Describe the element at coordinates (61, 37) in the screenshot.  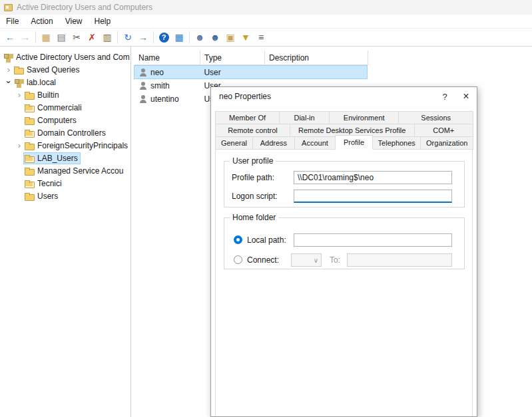
I see `export-list-icon: ▤` at that location.